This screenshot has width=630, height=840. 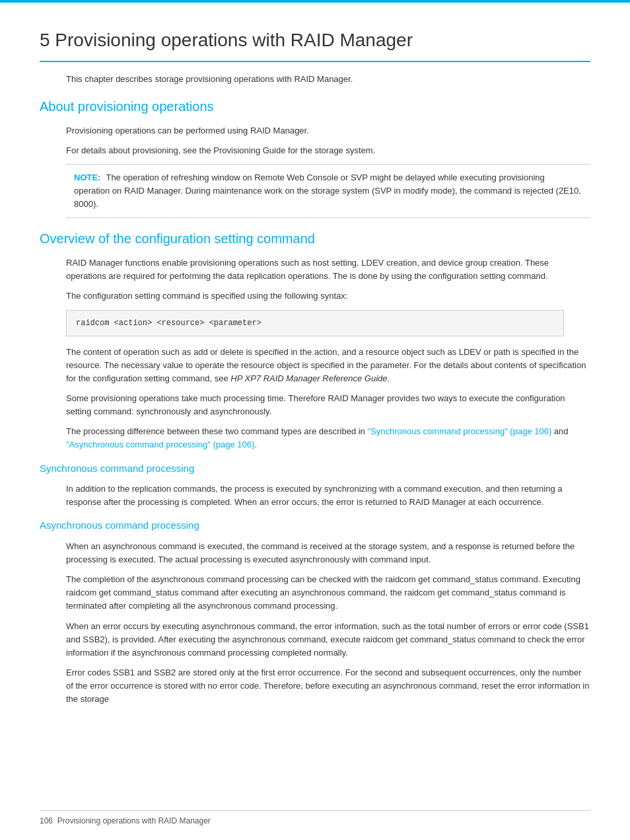 I want to click on sync-link: "Synchronous command processing" (page 1…, so click(x=460, y=431).